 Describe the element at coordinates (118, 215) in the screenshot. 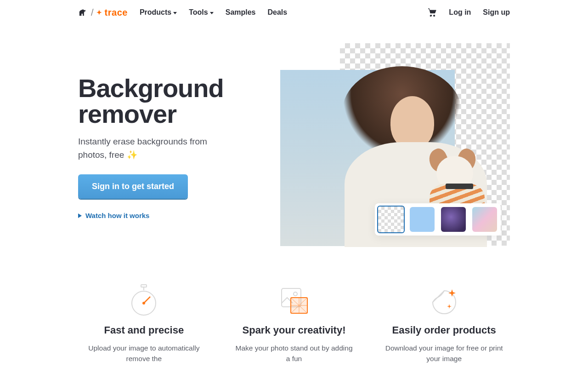

I see `watch-label: Watch how it works` at that location.